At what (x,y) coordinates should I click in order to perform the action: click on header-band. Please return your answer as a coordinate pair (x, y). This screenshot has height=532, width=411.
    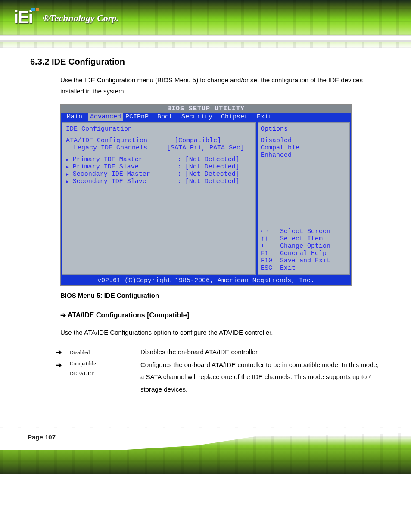
    Looking at the image, I should click on (206, 38).